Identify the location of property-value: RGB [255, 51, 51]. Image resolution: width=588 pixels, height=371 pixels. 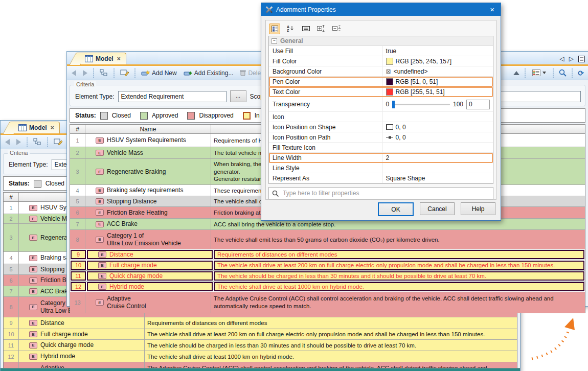
(438, 92).